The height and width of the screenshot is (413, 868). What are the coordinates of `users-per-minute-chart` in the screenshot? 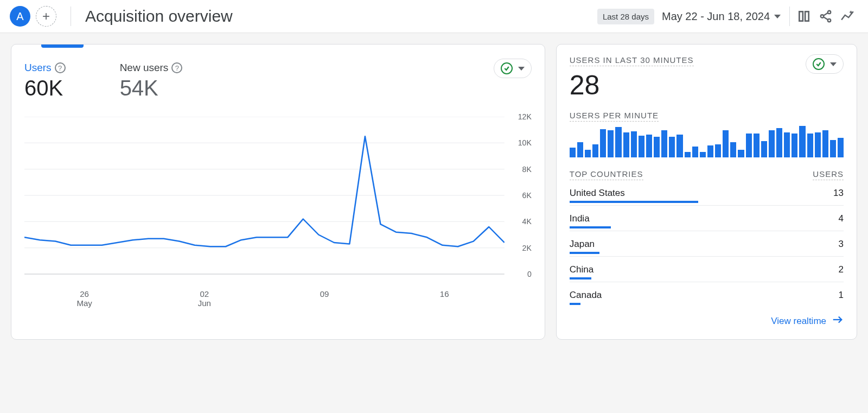 It's located at (706, 142).